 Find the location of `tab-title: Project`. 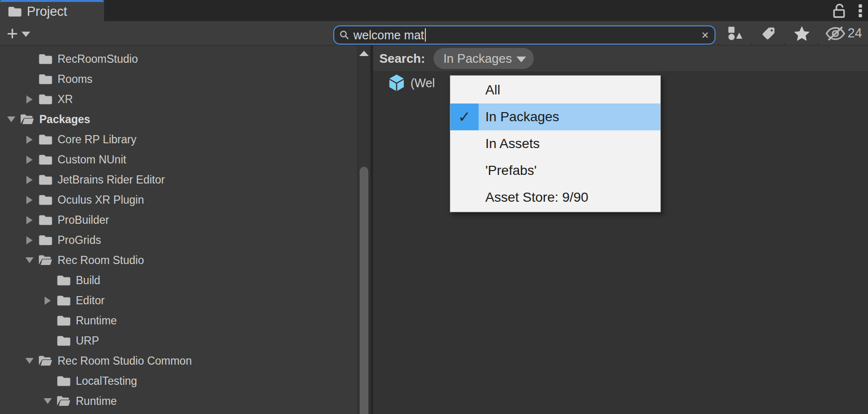

tab-title: Project is located at coordinates (47, 12).